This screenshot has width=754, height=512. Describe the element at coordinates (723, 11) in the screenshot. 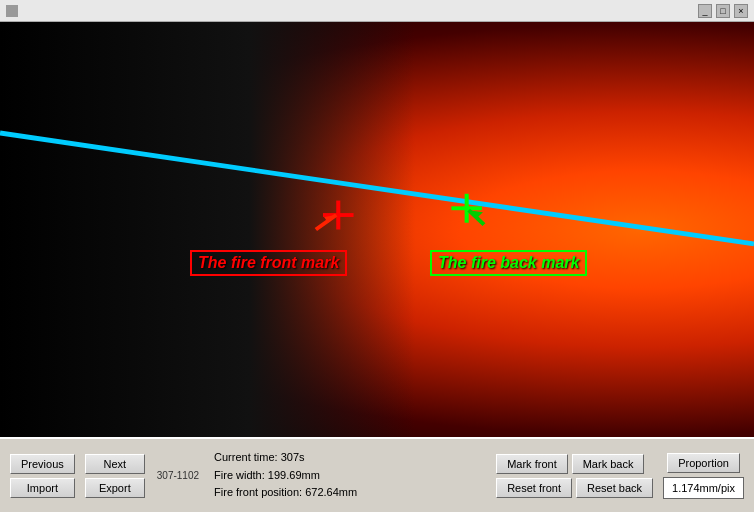

I see `maximize-button: □` at that location.